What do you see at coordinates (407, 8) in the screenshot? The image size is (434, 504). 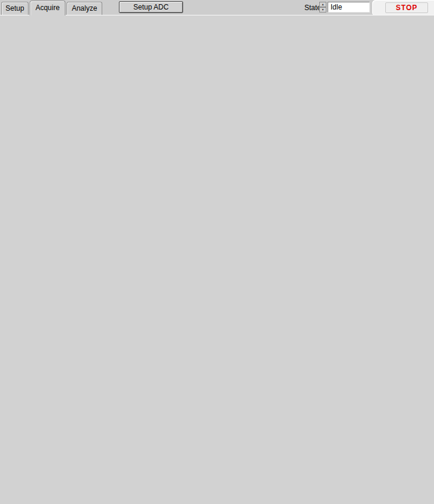 I see `stop-button: STOP` at bounding box center [407, 8].